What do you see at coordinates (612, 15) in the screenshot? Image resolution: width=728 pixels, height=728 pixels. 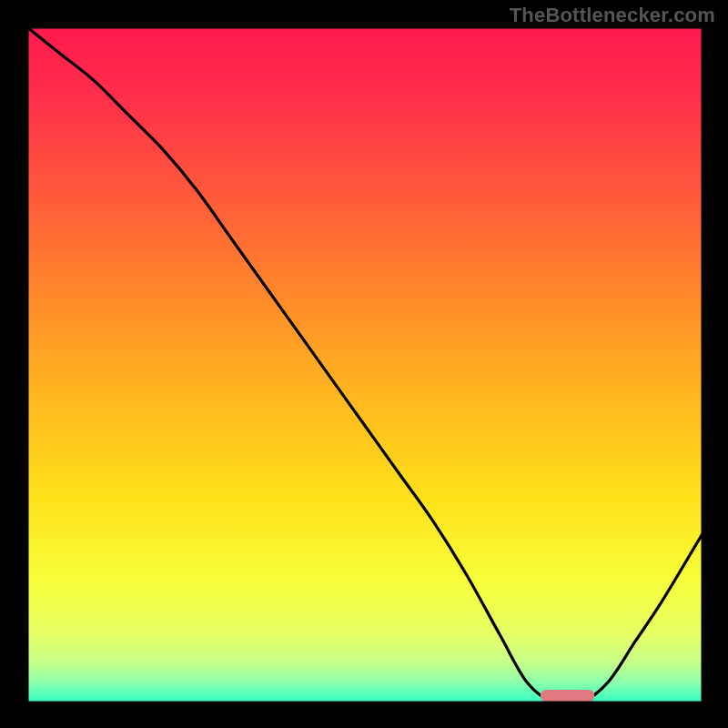 I see `watermark-label: TheBottlenecker.com` at bounding box center [612, 15].